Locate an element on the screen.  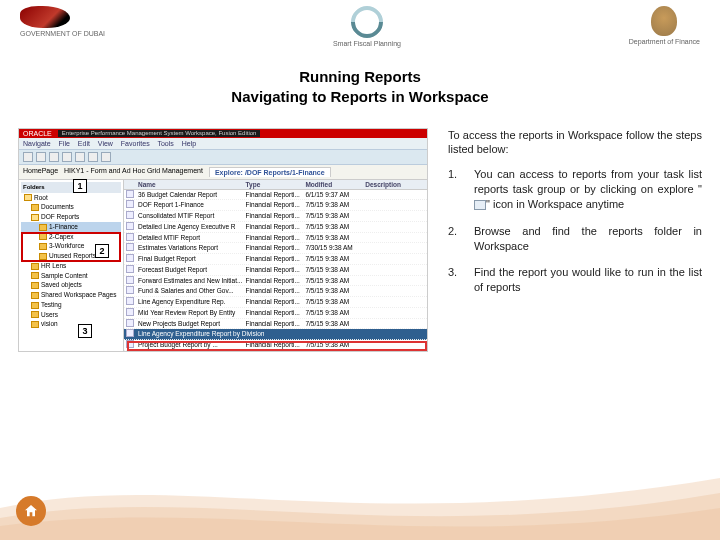
report-row: Forecast Budget ReportFinancial Reporti.… is located at coordinates (276, 270).